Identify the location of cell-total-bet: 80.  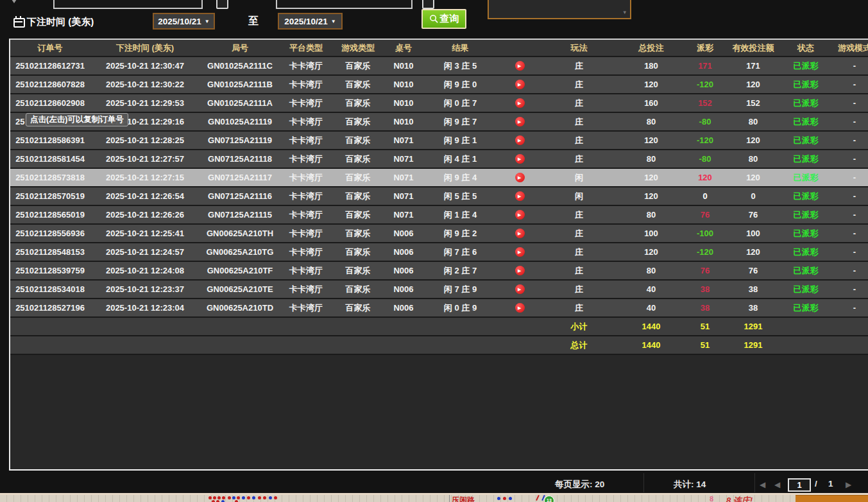
(651, 214).